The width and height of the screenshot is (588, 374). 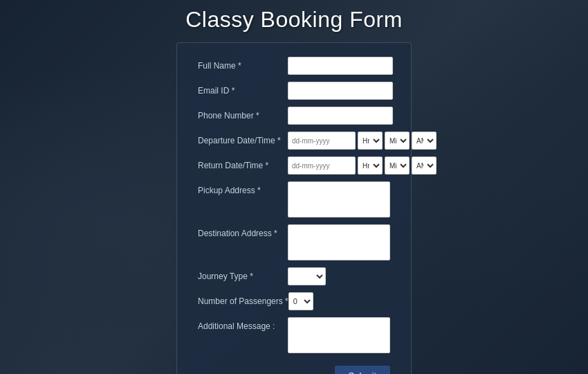 I want to click on return-datetime-group: Hr 1234 5678 9101112 Min 00051015 202530…, so click(x=362, y=166).